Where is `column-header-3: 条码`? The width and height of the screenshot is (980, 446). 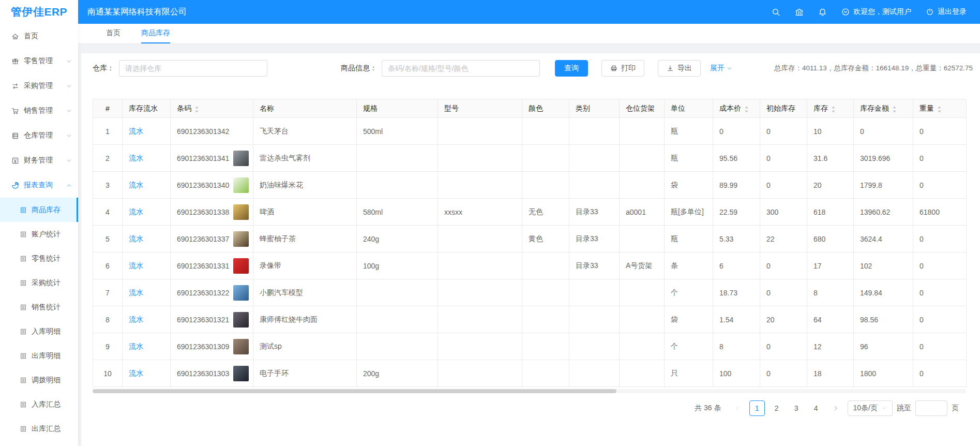
column-header-3: 条码 is located at coordinates (212, 109).